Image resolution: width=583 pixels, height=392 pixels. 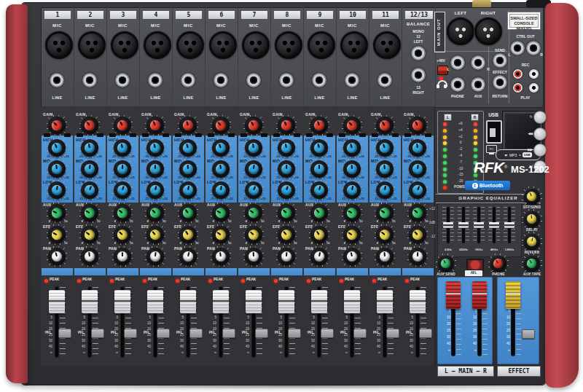 What do you see at coordinates (155, 235) in the screenshot?
I see `ch4-eff-knob` at bounding box center [155, 235].